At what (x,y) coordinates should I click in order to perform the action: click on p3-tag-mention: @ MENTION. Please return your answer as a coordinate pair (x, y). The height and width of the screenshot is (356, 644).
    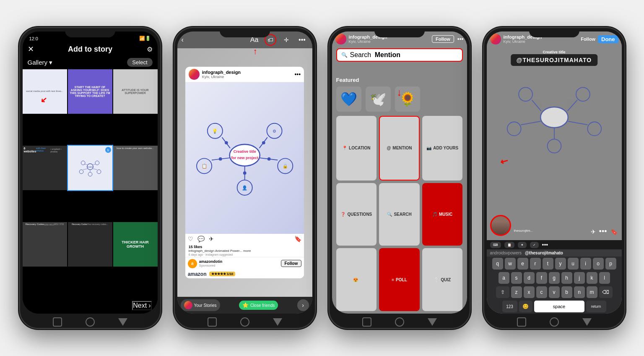
    Looking at the image, I should click on (399, 148).